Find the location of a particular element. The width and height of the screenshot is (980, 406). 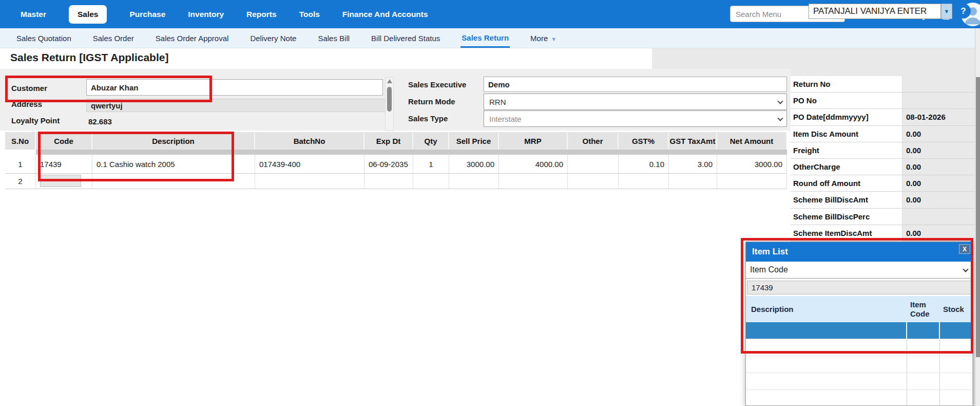

col-sell-price: Sell Price is located at coordinates (474, 141).